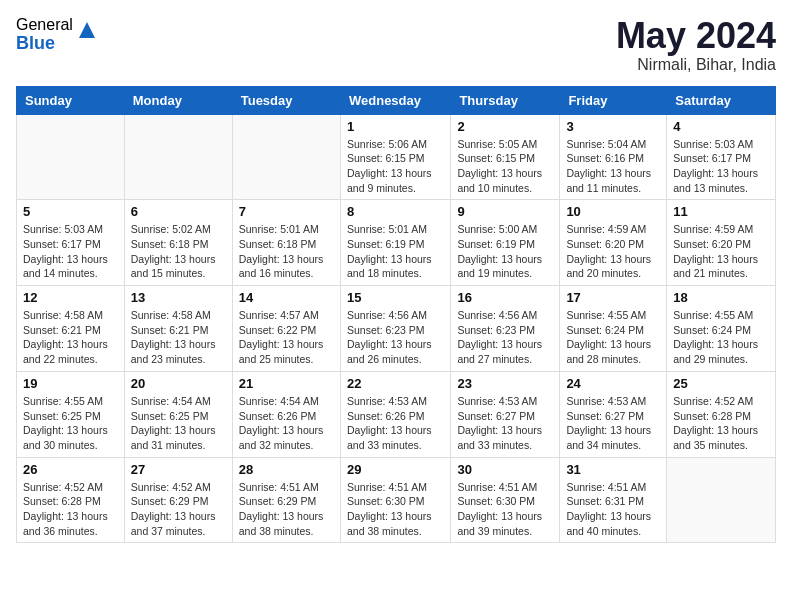  I want to click on day-number: 17, so click(613, 298).